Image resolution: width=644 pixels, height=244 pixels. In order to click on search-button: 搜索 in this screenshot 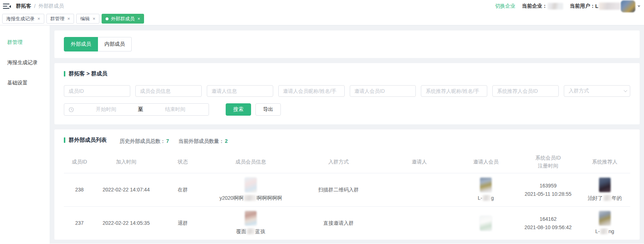, I will do `click(238, 109)`.